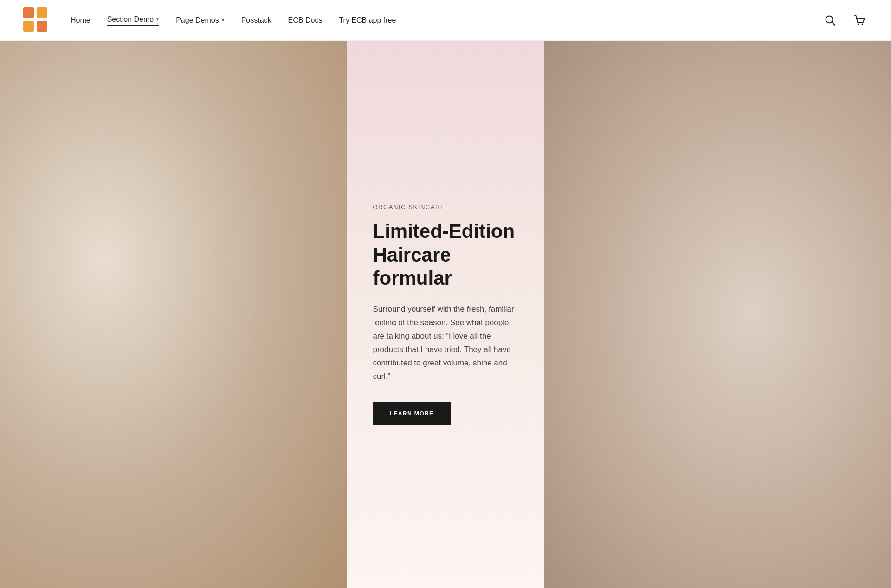 This screenshot has height=588, width=891. I want to click on svg-text: g, so click(810, 468).